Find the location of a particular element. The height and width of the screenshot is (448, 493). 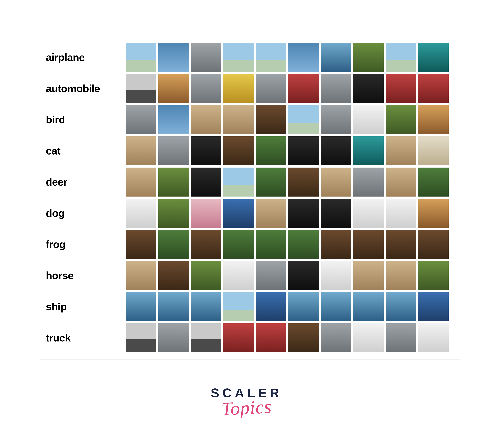

class-row-truck: truck is located at coordinates (249, 338).